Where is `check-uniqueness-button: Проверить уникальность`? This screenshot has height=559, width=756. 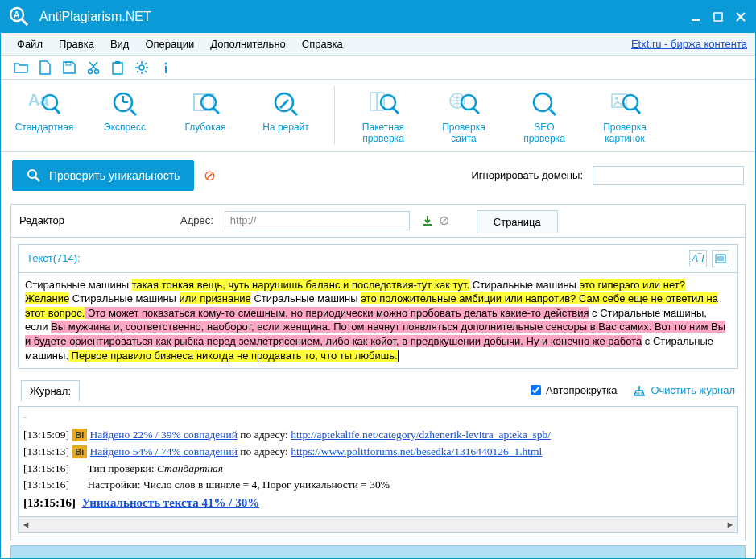 check-uniqueness-button: Проверить уникальность is located at coordinates (103, 176).